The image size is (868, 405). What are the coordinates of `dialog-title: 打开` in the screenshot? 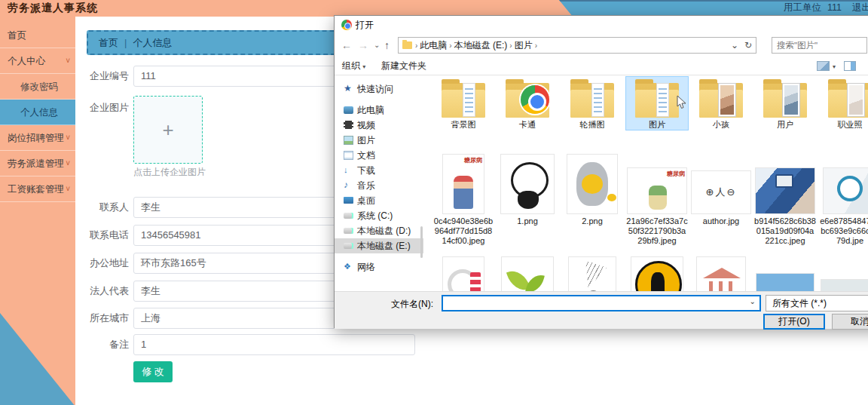 It's located at (365, 25).